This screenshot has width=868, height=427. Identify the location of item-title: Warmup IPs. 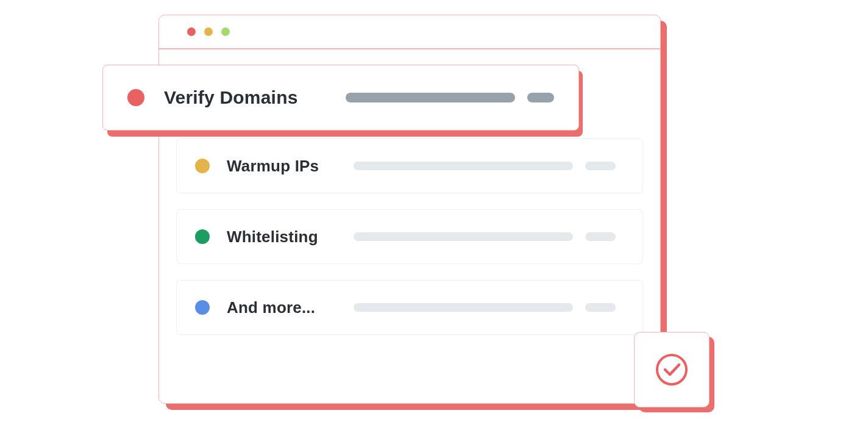
(288, 166).